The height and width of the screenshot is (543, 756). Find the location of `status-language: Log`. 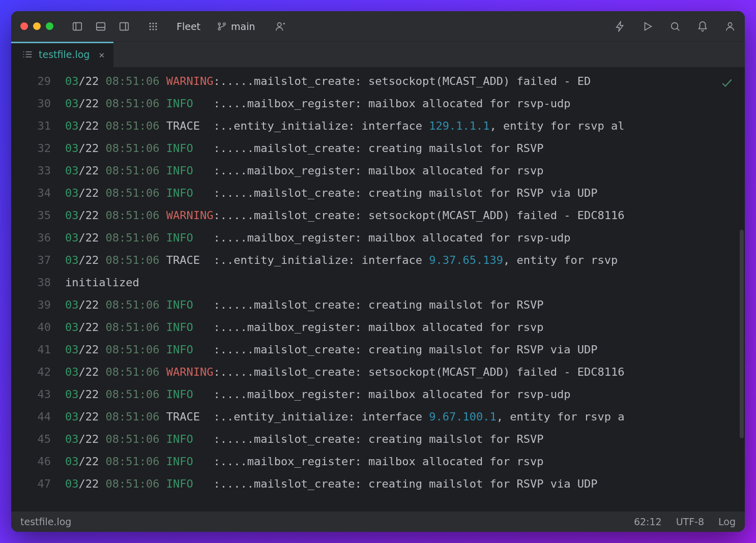

status-language: Log is located at coordinates (727, 522).